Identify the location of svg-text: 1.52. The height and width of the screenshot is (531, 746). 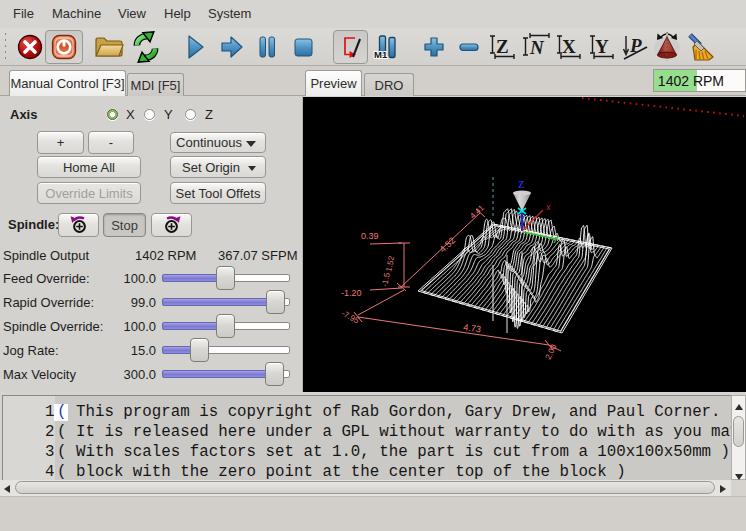
(390, 264).